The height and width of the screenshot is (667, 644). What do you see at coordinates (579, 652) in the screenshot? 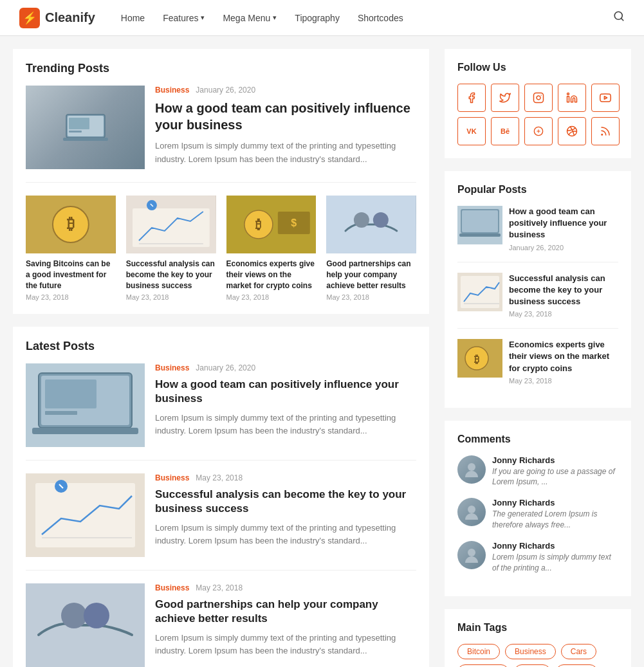
I see `tag-cars: Cars` at bounding box center [579, 652].